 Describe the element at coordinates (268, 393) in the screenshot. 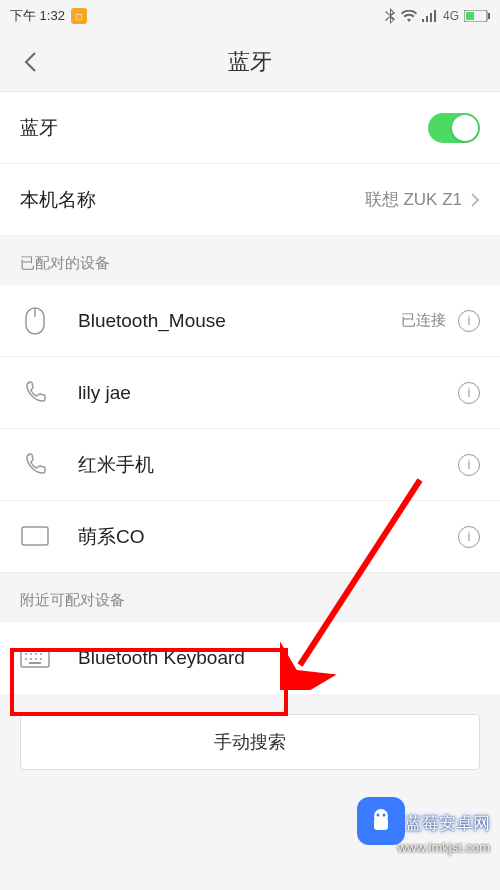

I see `device-name-text: lily jae` at that location.